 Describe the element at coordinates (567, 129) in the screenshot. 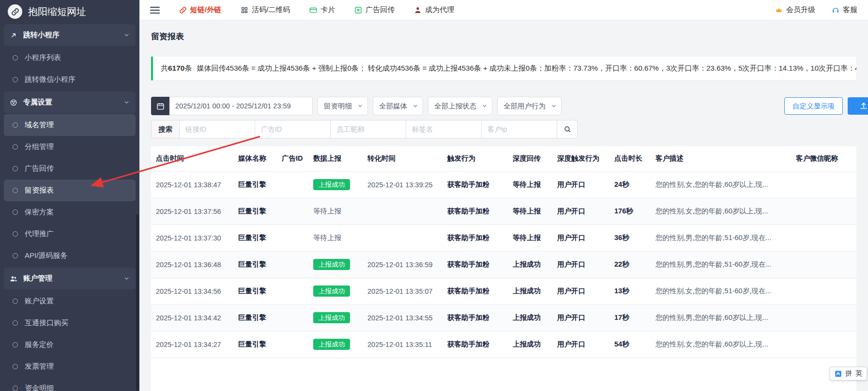

I see `search-button` at that location.